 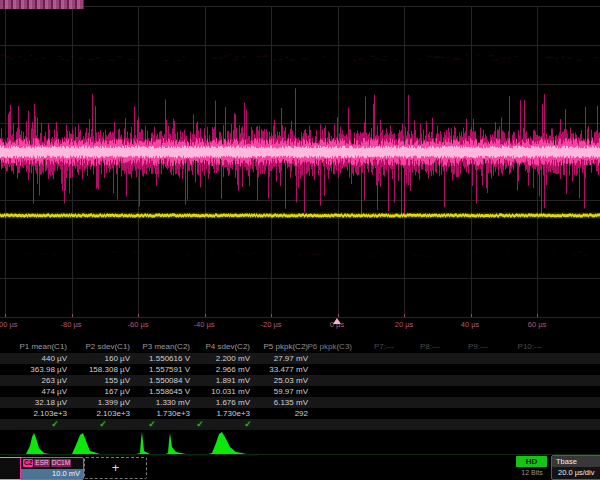 What do you see at coordinates (116, 468) in the screenshot?
I see `add-trace-button: +` at bounding box center [116, 468].